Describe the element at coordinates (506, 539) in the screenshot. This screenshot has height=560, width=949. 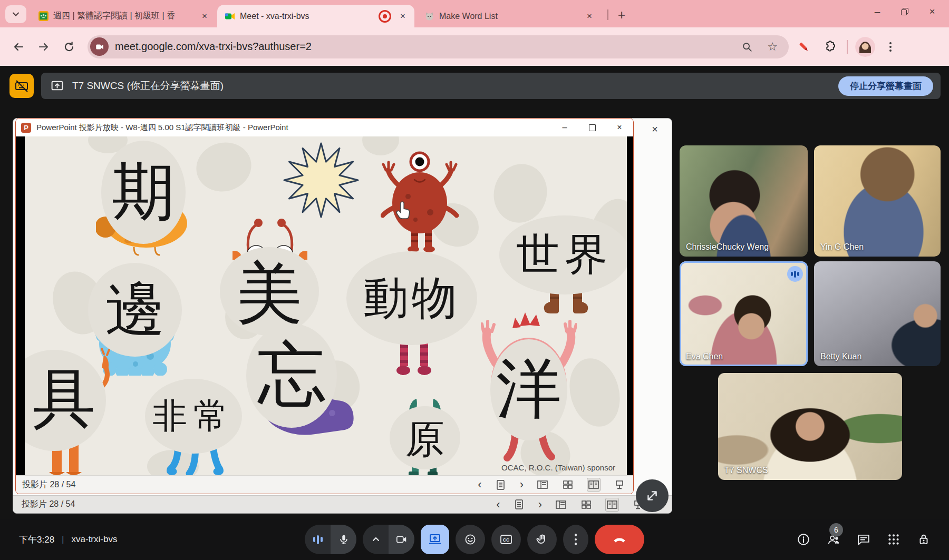
I see `captions-button: CC` at that location.